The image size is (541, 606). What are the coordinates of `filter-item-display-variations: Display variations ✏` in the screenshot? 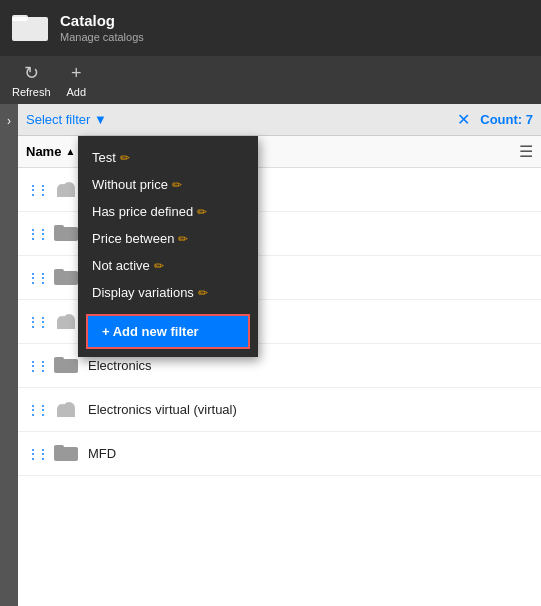 It's located at (168, 292).